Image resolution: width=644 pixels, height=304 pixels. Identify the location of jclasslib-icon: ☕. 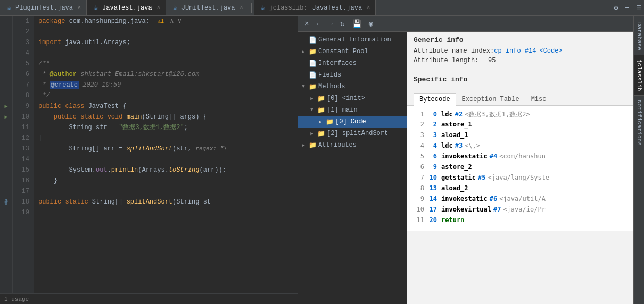
(263, 8).